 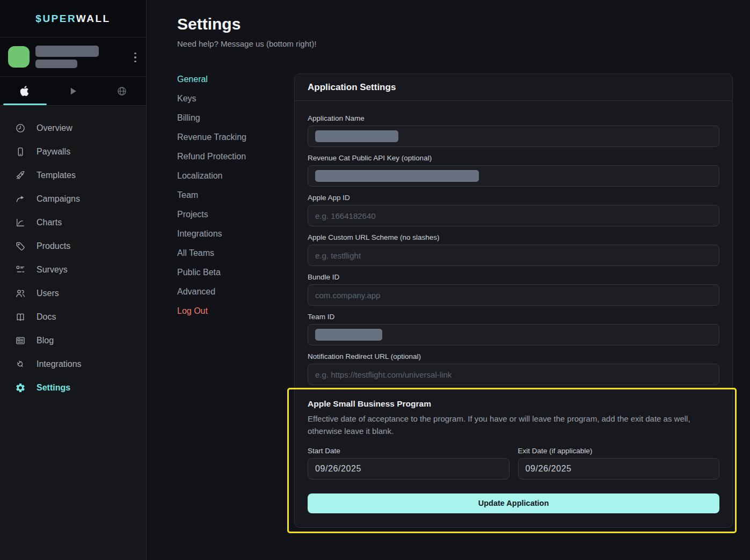 What do you see at coordinates (54, 152) in the screenshot?
I see `sidebar-item-label: Paywalls` at bounding box center [54, 152].